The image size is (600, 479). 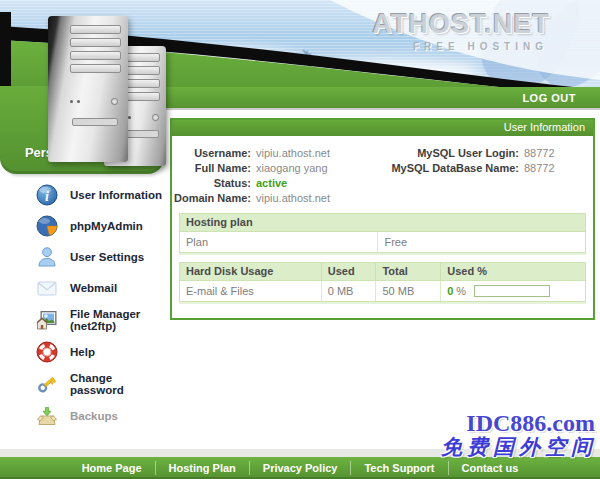 What do you see at coordinates (558, 168) in the screenshot?
I see `mysql-db-value: 88772` at bounding box center [558, 168].